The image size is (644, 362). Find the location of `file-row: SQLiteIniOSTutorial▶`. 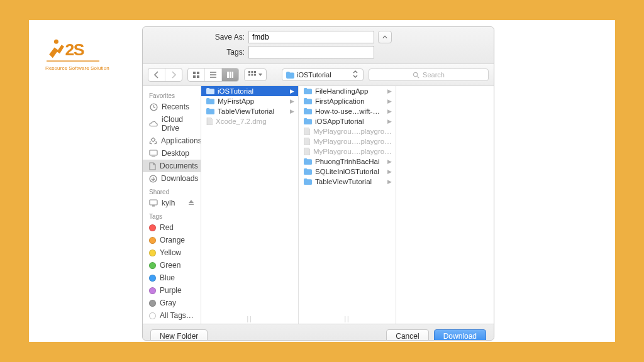

file-row: SQLiteIniOSTutorial▶ is located at coordinates (347, 172).